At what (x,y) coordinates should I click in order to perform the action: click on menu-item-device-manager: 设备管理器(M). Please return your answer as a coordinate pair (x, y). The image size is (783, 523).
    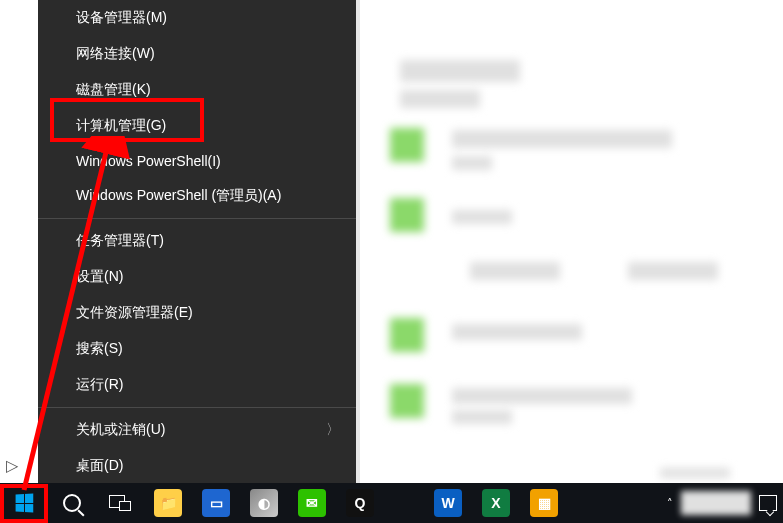
    Looking at the image, I should click on (197, 18).